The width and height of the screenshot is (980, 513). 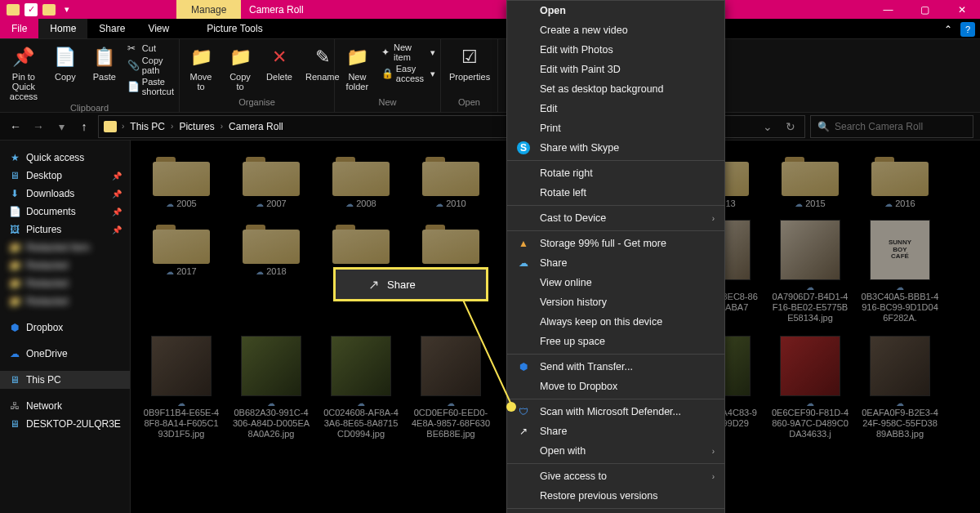 What do you see at coordinates (24, 73) in the screenshot?
I see `pin-button: 📌Pin to Quick access` at bounding box center [24, 73].